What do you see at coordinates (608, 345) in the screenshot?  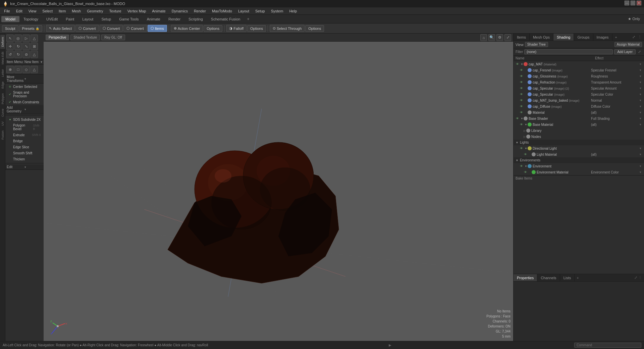 I see `command-input` at bounding box center [608, 345].